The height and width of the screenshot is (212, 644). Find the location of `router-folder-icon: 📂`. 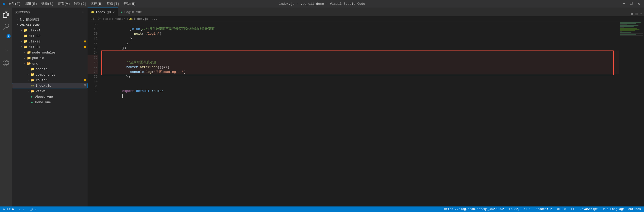

router-folder-icon: 📂 is located at coordinates (32, 80).